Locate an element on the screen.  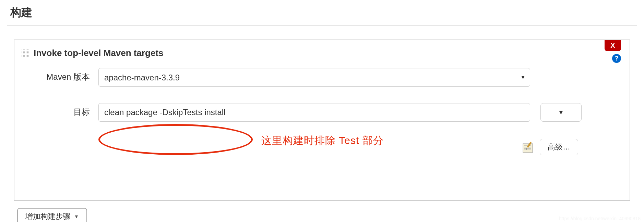
maven-version-label: Maven 版本 is located at coordinates (60, 75).